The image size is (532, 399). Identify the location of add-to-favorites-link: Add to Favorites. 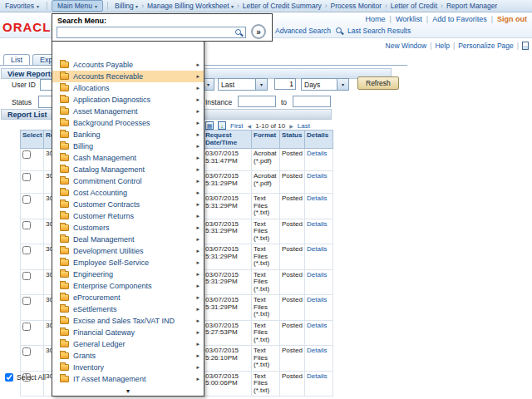
(460, 19).